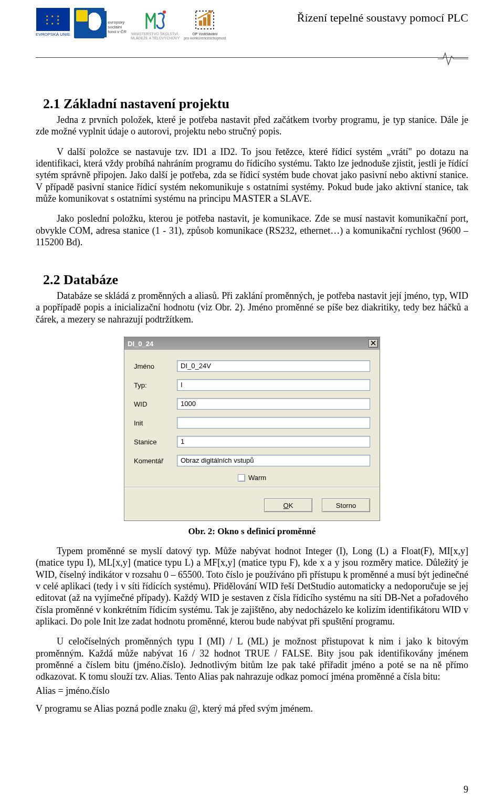 This screenshot has height=812, width=504. Describe the element at coordinates (252, 586) in the screenshot. I see `para-2-2-type: Typem proměnné se myslí datový typ. Může…` at that location.